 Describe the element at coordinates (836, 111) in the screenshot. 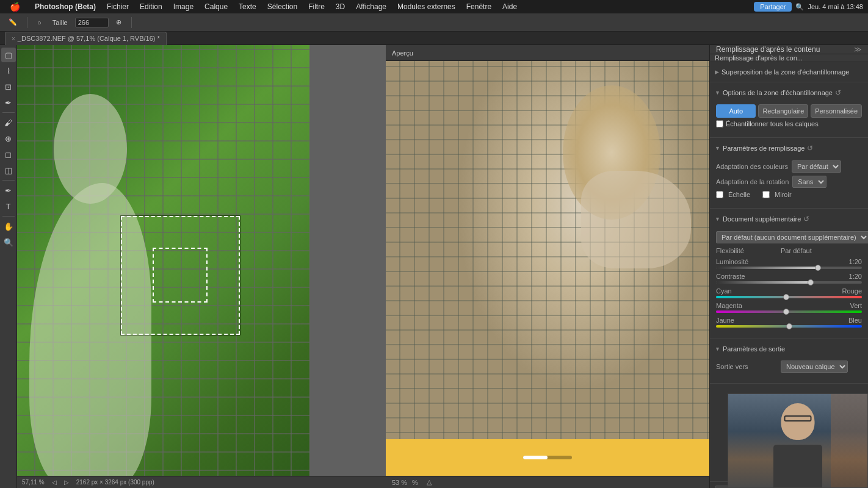

I see `personnalisee-btn: Personnalisée` at that location.